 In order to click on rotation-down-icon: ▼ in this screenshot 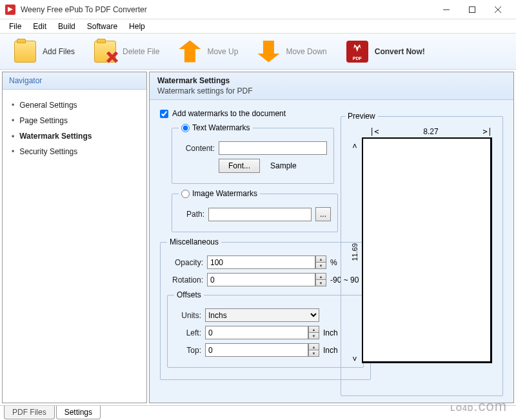, I will do `click(321, 283)`.